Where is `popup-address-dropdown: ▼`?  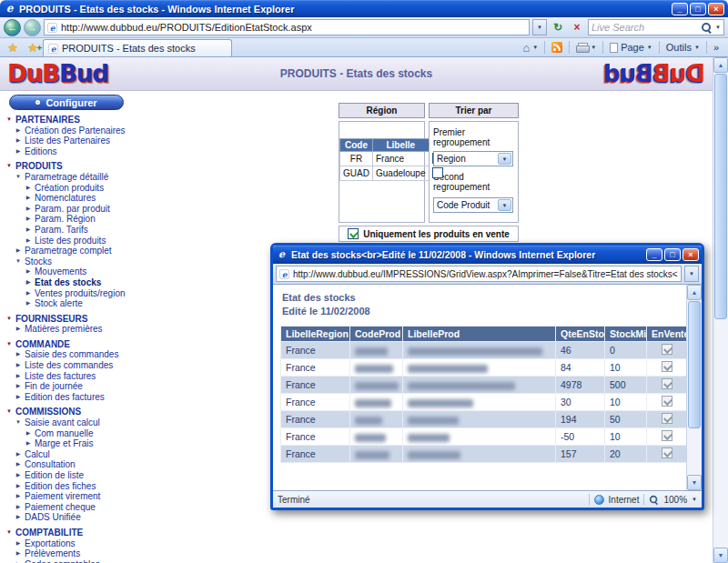 popup-address-dropdown: ▼ is located at coordinates (692, 274).